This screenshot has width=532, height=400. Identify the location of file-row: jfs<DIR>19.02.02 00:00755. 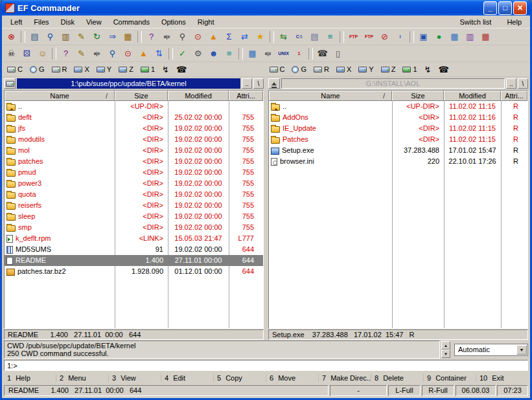
(133, 128).